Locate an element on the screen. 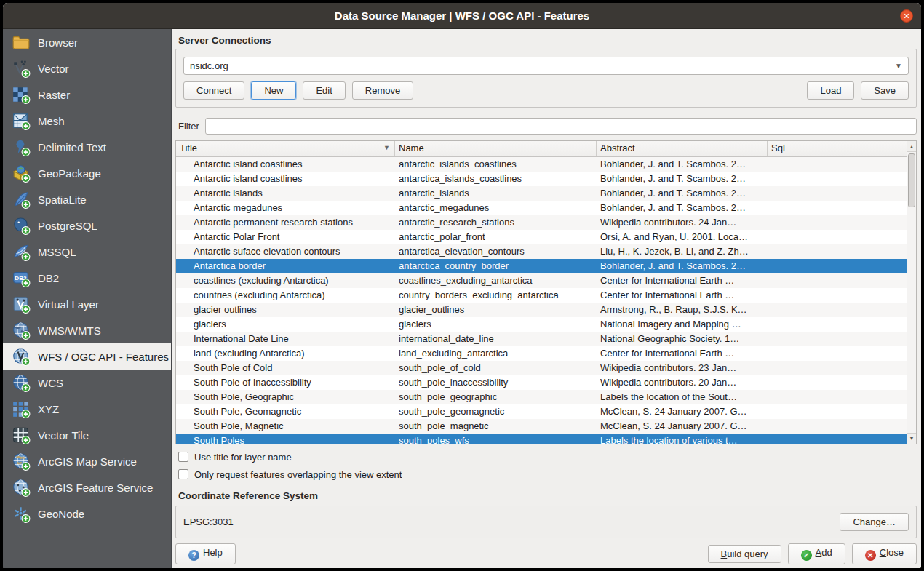  cell-title: coastlines (excluding Antarctica) is located at coordinates (285, 281).